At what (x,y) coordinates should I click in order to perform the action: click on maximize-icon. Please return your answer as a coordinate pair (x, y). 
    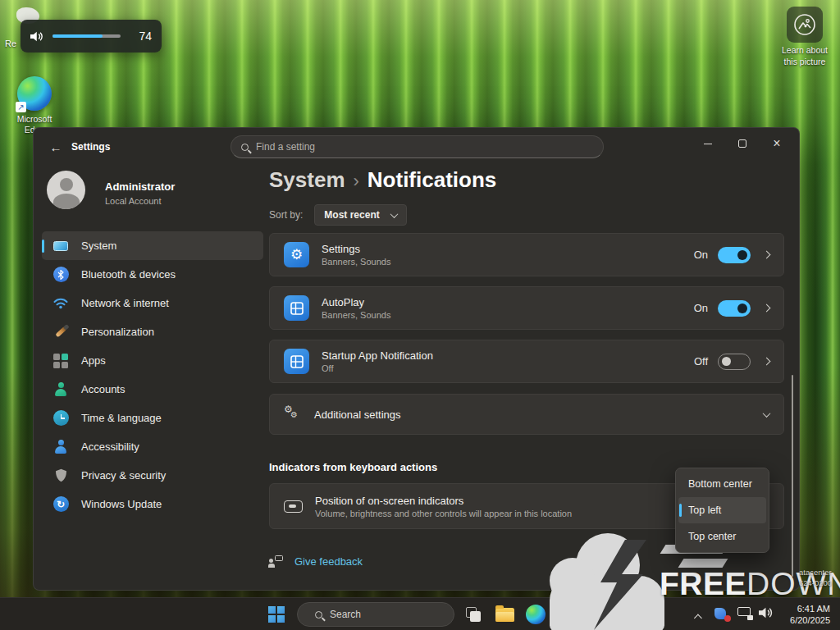
    Looking at the image, I should click on (742, 144).